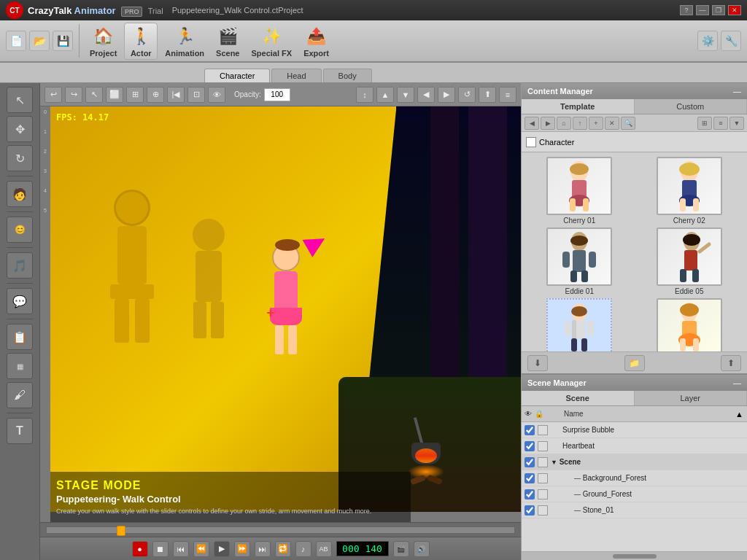  Describe the element at coordinates (20, 366) in the screenshot. I see `sidebar-grid-tool: ▦` at that location.